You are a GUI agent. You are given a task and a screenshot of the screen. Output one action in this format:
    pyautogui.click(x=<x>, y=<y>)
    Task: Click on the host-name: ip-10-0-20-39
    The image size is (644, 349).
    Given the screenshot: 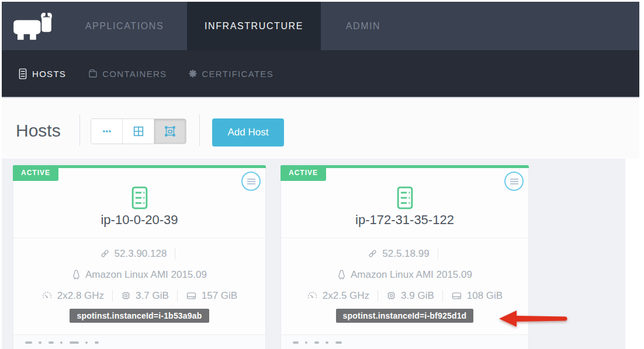 What is the action you would take?
    pyautogui.click(x=139, y=220)
    